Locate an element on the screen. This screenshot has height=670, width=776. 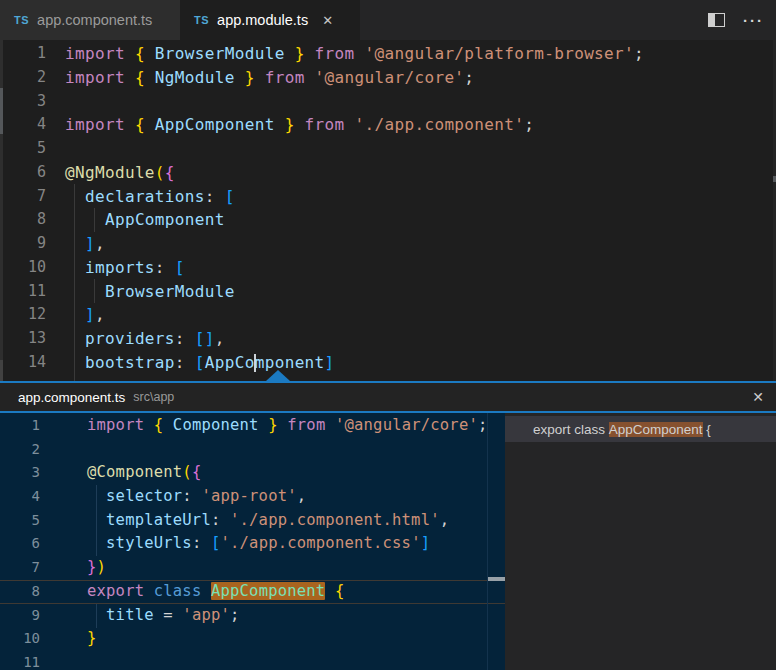
code-line: imports: [ is located at coordinates (388, 268).